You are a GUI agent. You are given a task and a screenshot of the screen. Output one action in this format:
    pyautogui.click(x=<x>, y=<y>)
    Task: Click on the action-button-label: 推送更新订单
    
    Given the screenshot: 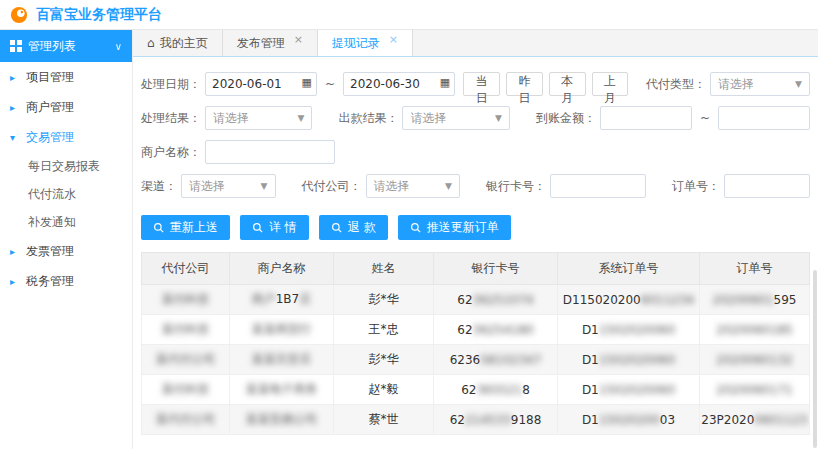 What is the action you would take?
    pyautogui.click(x=463, y=228)
    